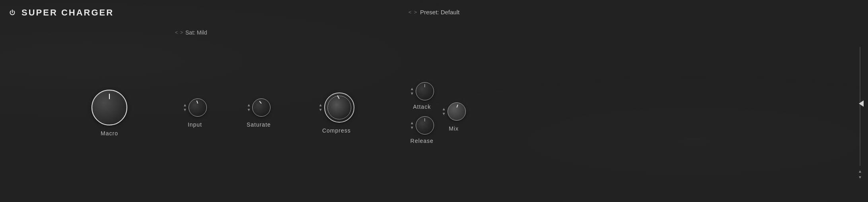 The height and width of the screenshot is (202, 868). I want to click on input-group: ▲ ▼ Input, so click(195, 113).